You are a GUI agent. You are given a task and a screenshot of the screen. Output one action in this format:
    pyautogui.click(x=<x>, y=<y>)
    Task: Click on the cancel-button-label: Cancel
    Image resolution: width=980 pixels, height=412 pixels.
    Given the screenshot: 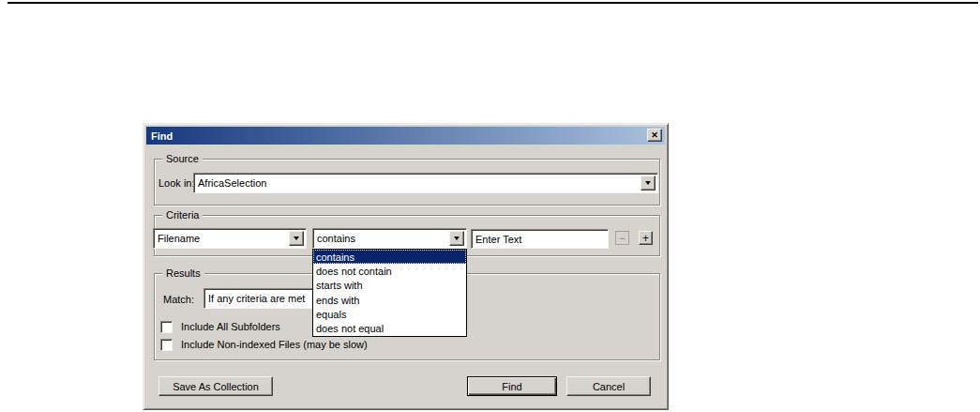 What is the action you would take?
    pyautogui.click(x=609, y=387)
    